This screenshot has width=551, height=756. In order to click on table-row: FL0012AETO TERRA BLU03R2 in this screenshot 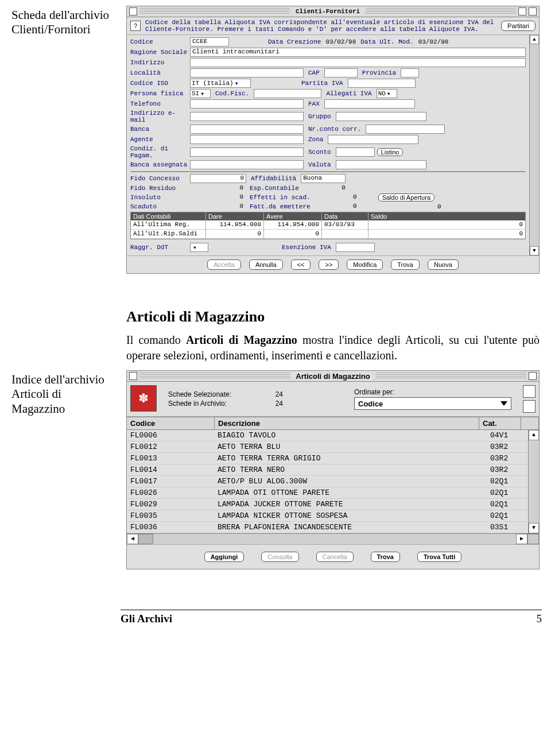, I will do `click(327, 447)`.